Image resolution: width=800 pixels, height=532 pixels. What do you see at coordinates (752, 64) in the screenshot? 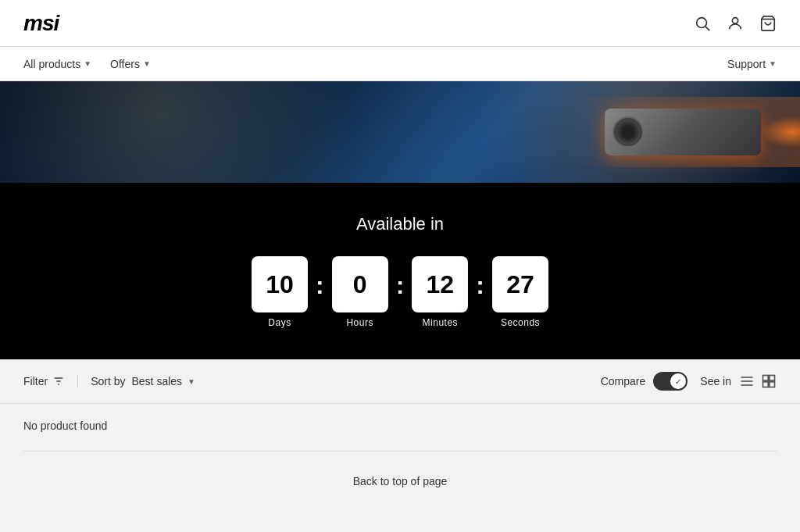
I see `nav-item-support: Support ▼` at bounding box center [752, 64].